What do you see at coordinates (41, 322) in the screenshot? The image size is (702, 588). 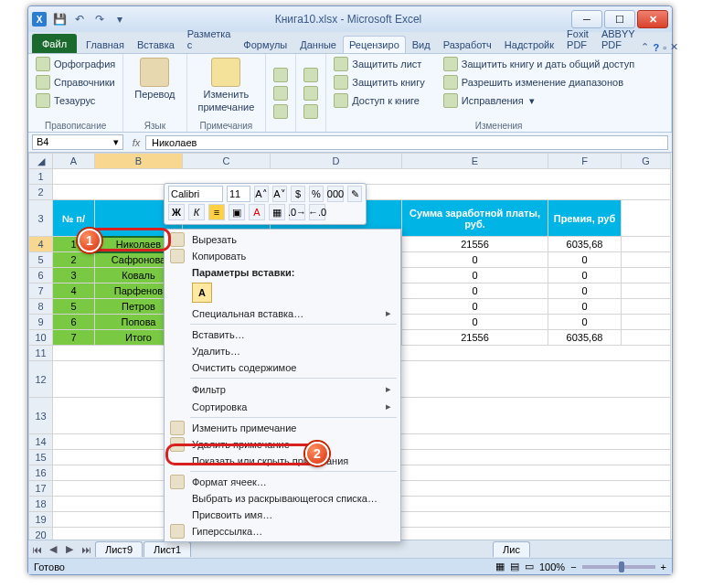 I see `row-header: 9` at bounding box center [41, 322].